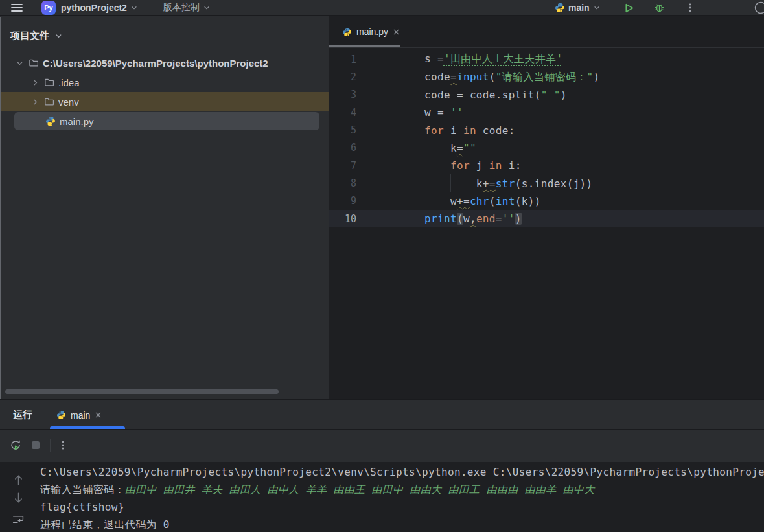 The width and height of the screenshot is (764, 532). I want to click on run-tab-label: main, so click(80, 415).